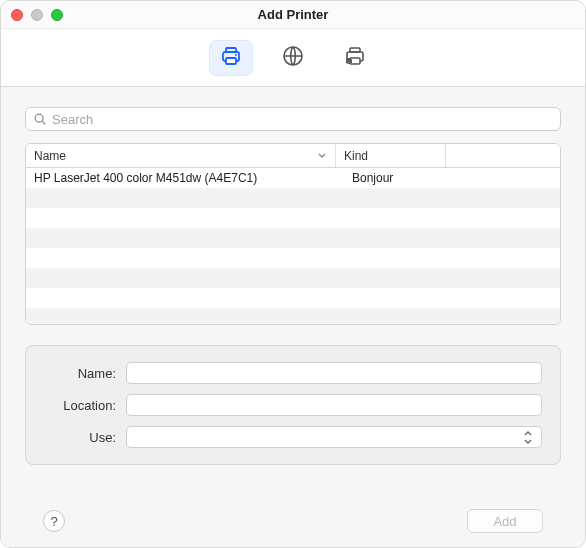  What do you see at coordinates (37, 15) in the screenshot?
I see `window-controls` at bounding box center [37, 15].